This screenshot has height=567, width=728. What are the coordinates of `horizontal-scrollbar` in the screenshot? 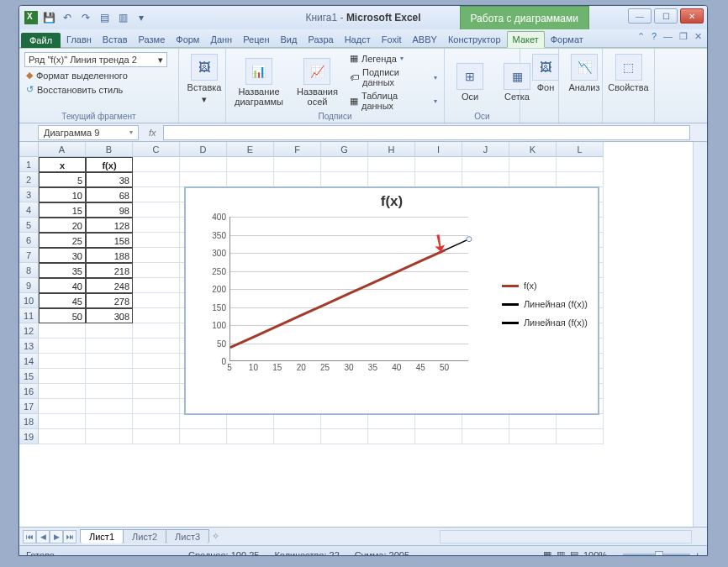 It's located at (566, 537).